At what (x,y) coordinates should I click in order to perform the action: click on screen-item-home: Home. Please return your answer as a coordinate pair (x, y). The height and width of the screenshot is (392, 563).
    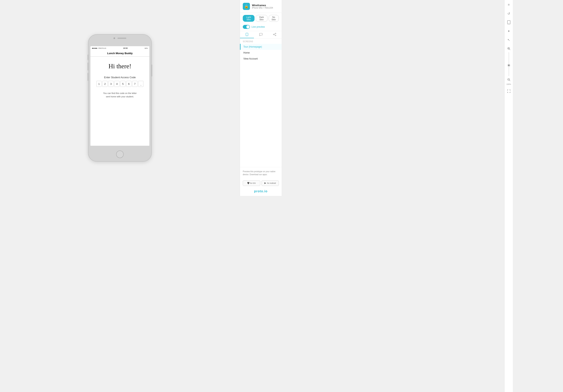
    Looking at the image, I should click on (261, 53).